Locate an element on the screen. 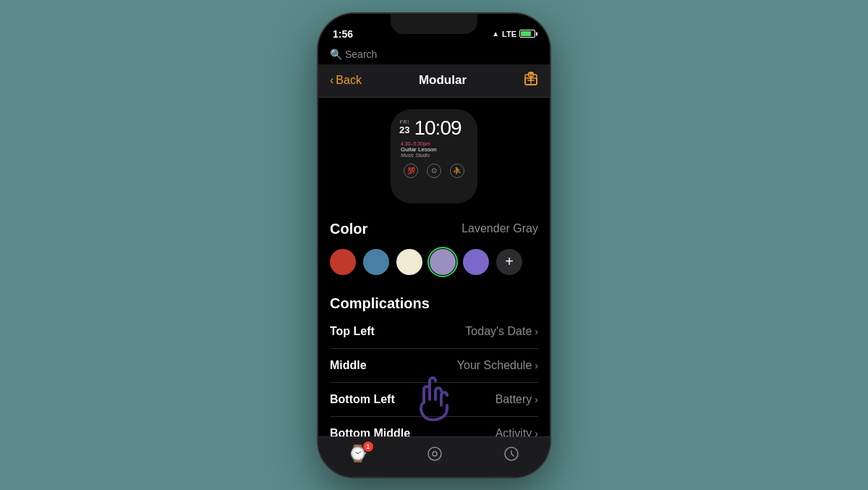  battery-fill is located at coordinates (526, 33).